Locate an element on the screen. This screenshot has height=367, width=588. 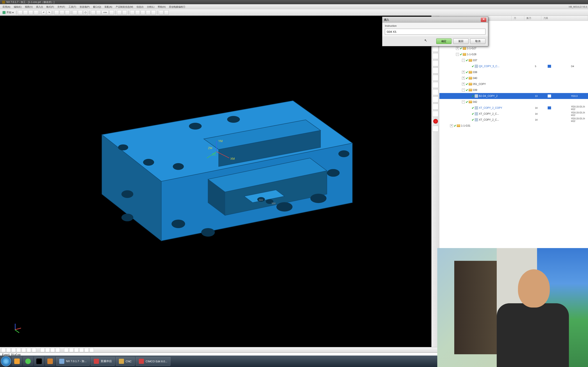
menu-analysis: 分析(L) is located at coordinates (151, 7).